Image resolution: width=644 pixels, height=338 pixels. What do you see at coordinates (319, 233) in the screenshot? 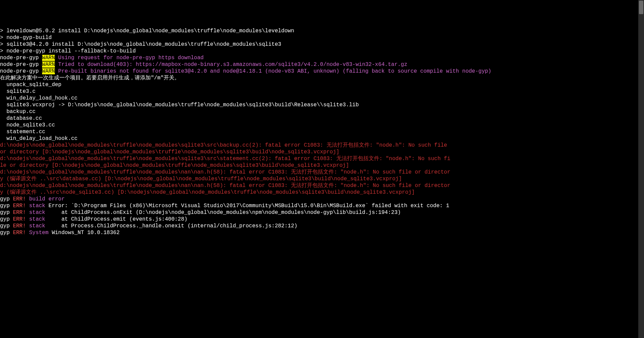
I see `terminal-line: gyp ERR! System Windows_NT 10.0.18362` at bounding box center [319, 233].